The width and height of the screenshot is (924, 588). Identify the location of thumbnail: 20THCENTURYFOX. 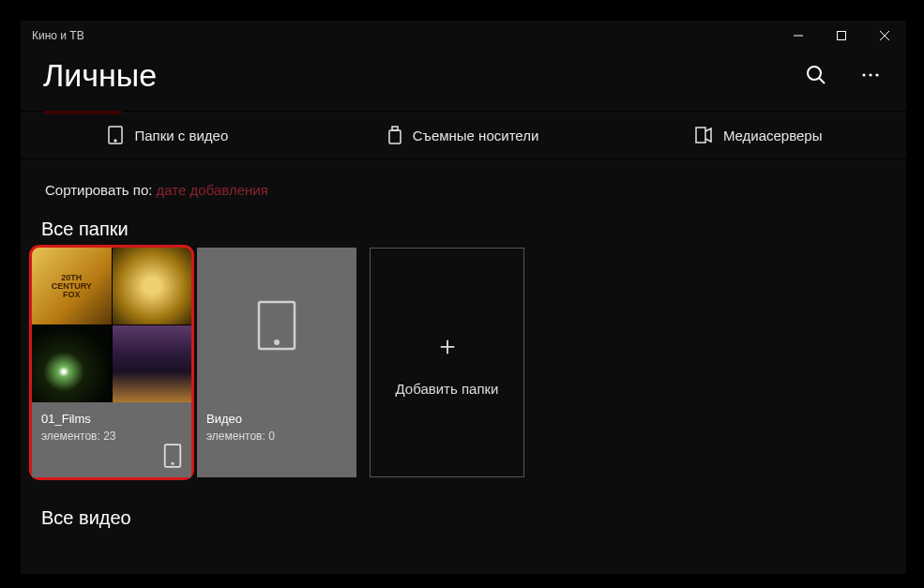
(71, 286).